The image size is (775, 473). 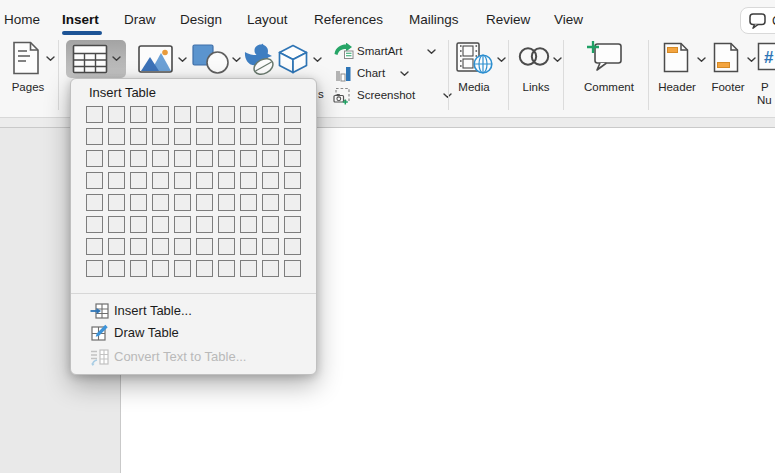 I want to click on grid-cell-4x4, so click(x=160, y=180).